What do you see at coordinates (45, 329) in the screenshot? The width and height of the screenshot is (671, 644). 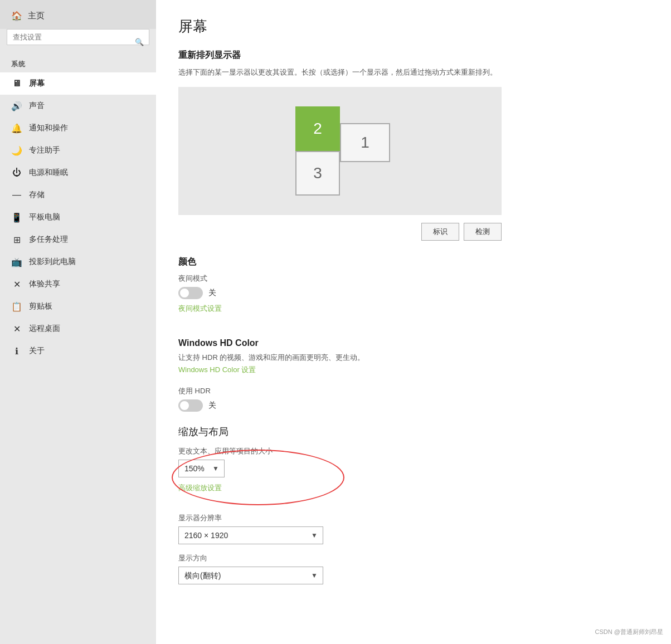 I see `sidebar-item-label: 远程桌面` at bounding box center [45, 329].